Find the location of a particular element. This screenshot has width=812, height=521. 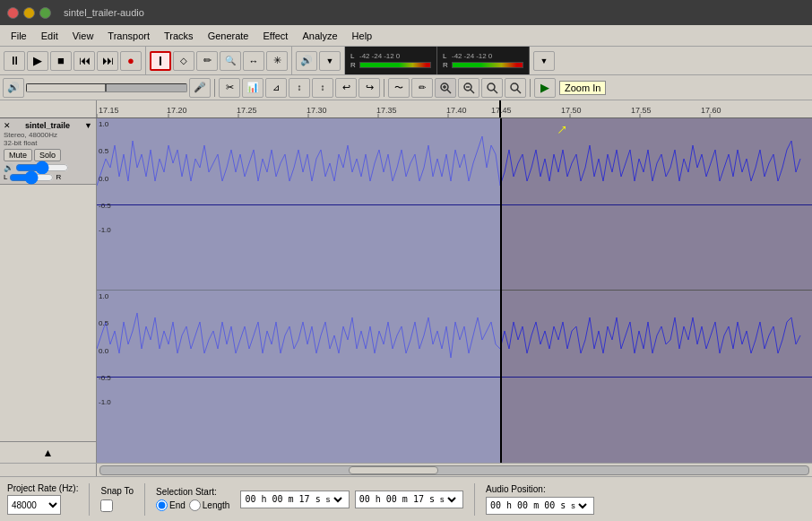

zoom-fit-button is located at coordinates (492, 88).